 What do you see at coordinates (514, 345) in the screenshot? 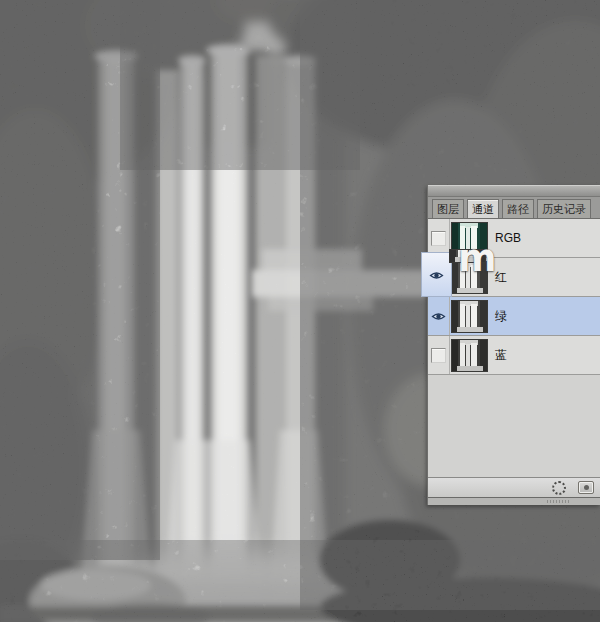
I see `channels-panel: 图层 通道 路径 历史记录 RGB` at bounding box center [514, 345].